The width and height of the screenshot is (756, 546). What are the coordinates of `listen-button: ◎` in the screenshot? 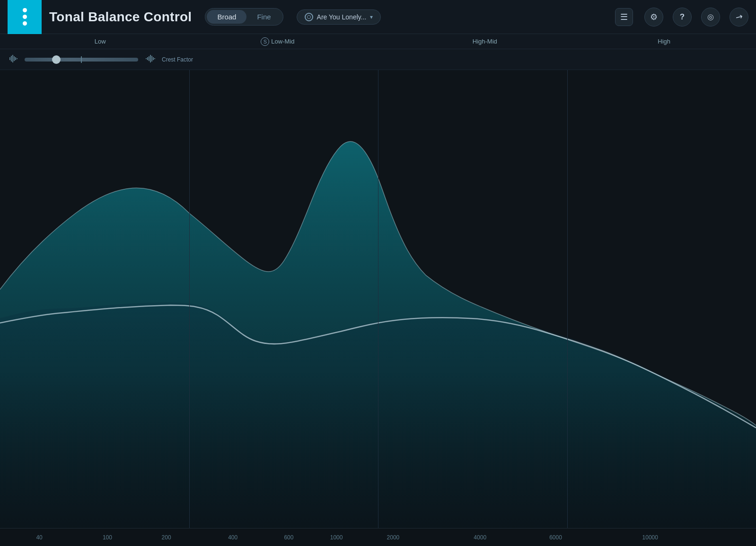 It's located at (711, 17).